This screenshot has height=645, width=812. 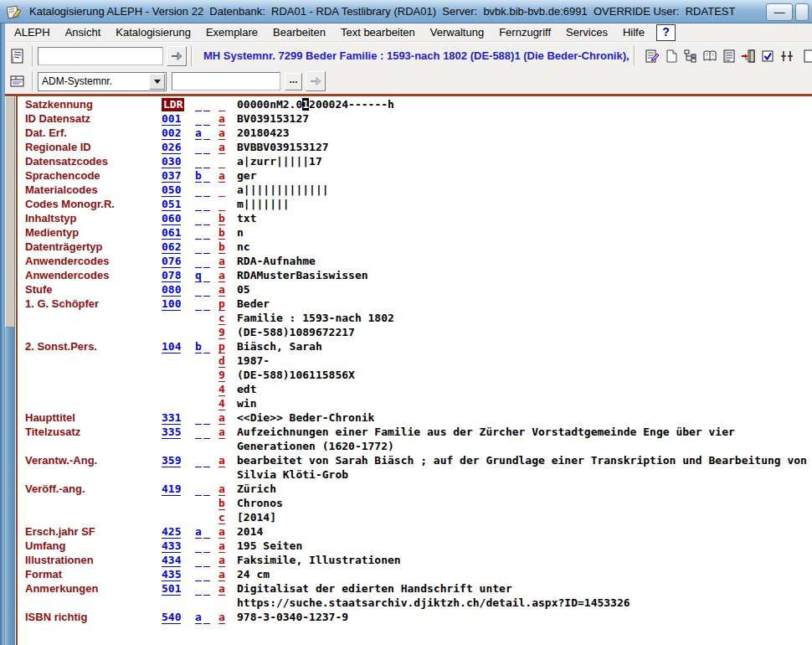 What do you see at coordinates (171, 575) in the screenshot?
I see `field-tag: 435` at bounding box center [171, 575].